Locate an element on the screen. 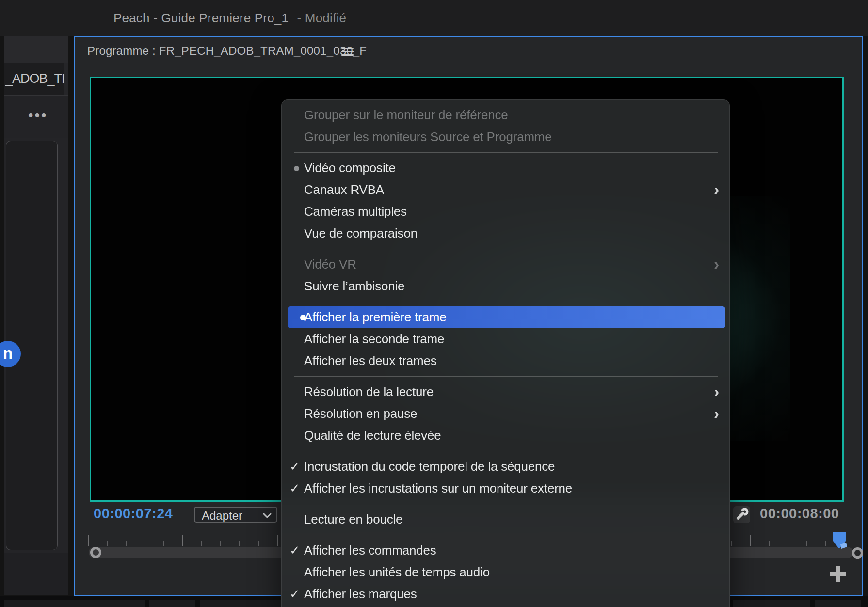 This screenshot has height=607, width=868. scrollbar-right-handle is located at coordinates (857, 553).